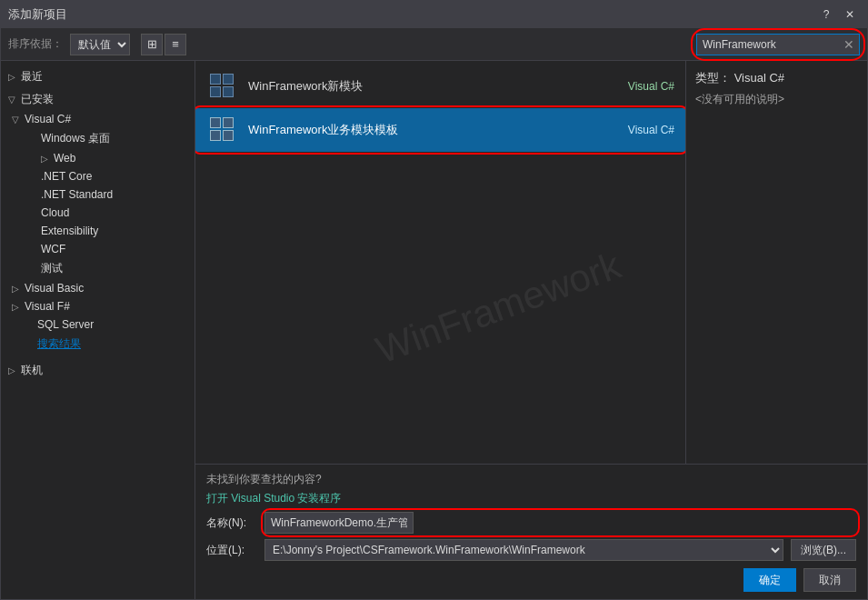 Image resolution: width=868 pixels, height=600 pixels. Describe the element at coordinates (98, 233) in the screenshot. I see `sidebar-installed-children: ▽ Visual C# Windows 桌面 ▷ Web .NET Core` at that location.